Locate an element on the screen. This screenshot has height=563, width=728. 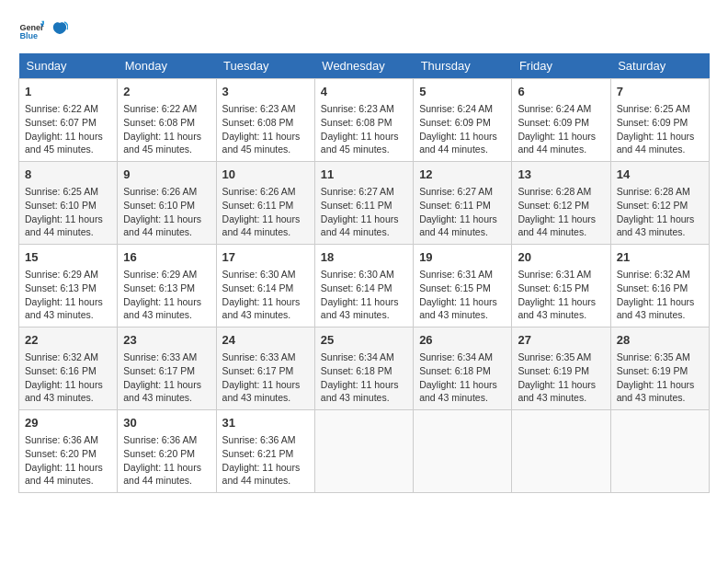
day-number: 20 is located at coordinates (561, 258).